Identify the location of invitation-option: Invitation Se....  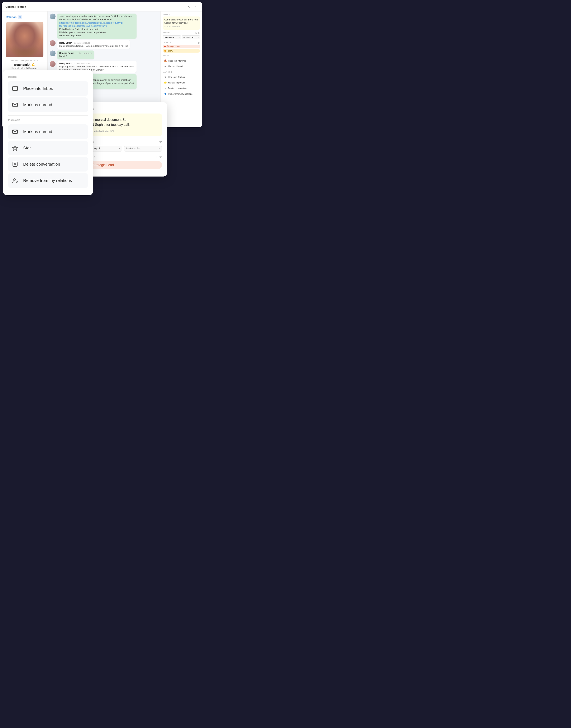
(134, 148).